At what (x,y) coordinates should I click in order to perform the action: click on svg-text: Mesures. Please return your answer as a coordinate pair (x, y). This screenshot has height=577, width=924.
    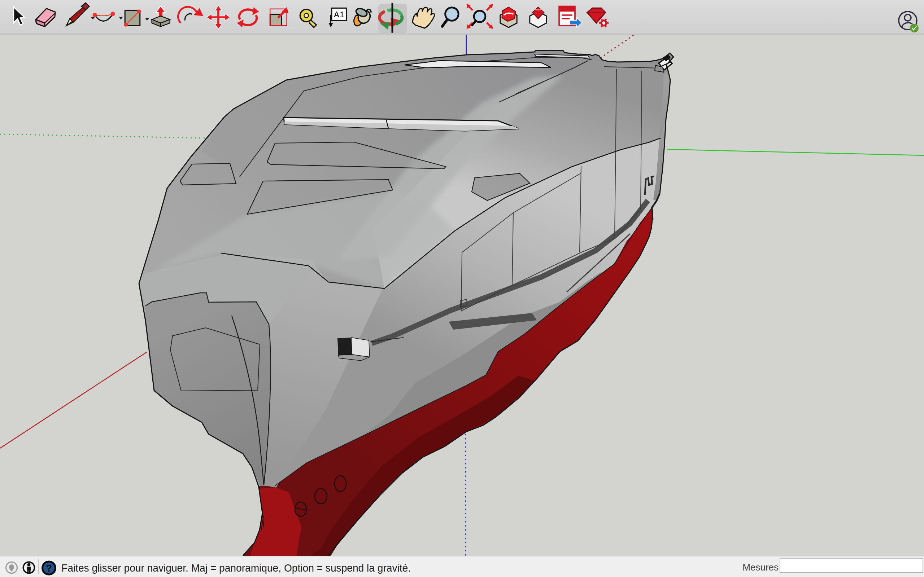
    Looking at the image, I should click on (761, 567).